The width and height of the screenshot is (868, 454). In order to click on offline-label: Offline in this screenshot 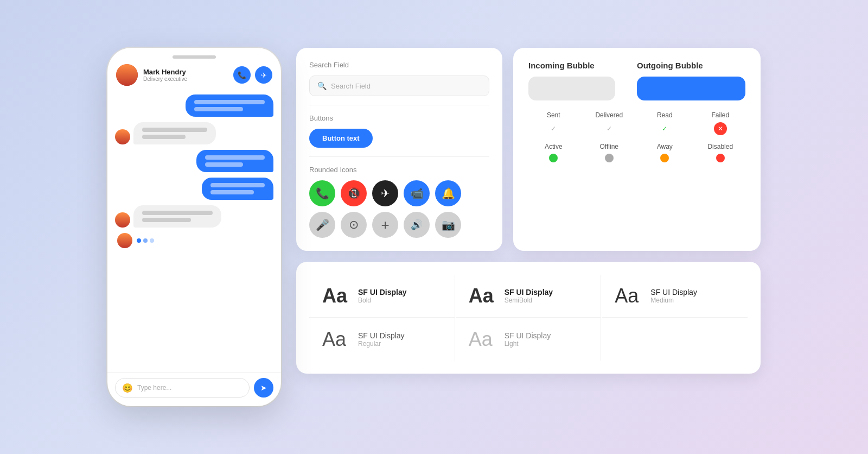, I will do `click(609, 147)`.